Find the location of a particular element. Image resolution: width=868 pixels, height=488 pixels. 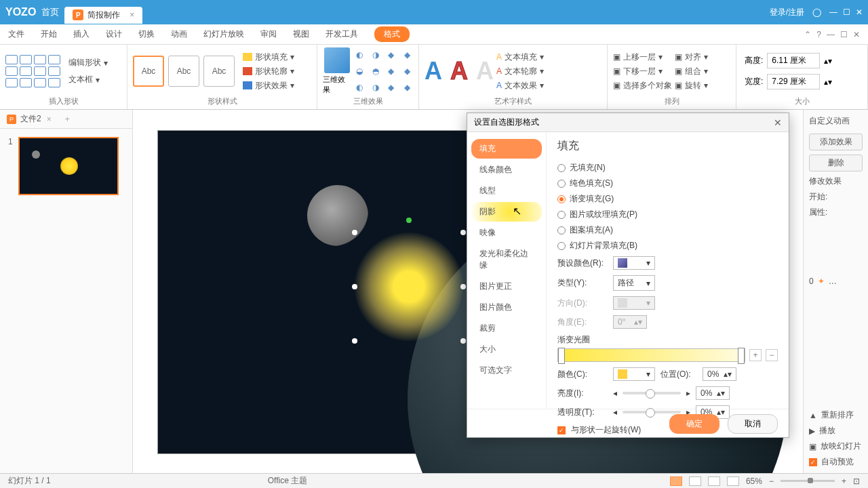

nav-shadow: 阴影 is located at coordinates (507, 211).